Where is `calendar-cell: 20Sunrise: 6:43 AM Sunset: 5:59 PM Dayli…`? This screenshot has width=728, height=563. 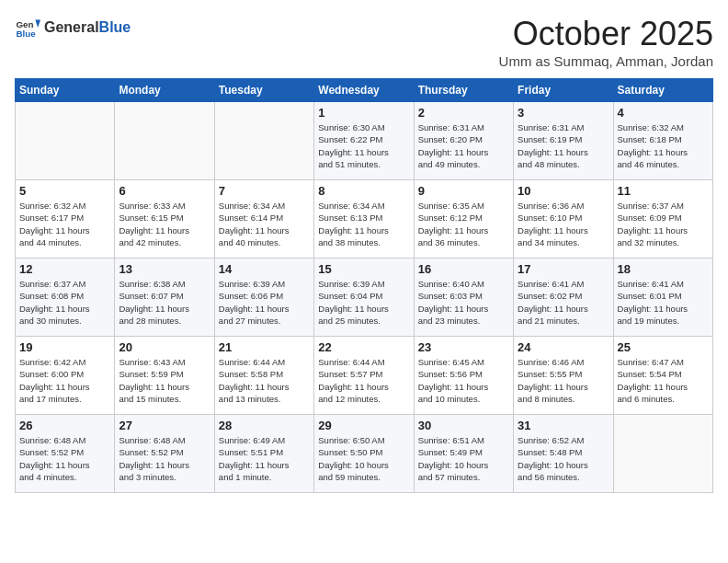 calendar-cell: 20Sunrise: 6:43 AM Sunset: 5:59 PM Dayli… is located at coordinates (165, 375).